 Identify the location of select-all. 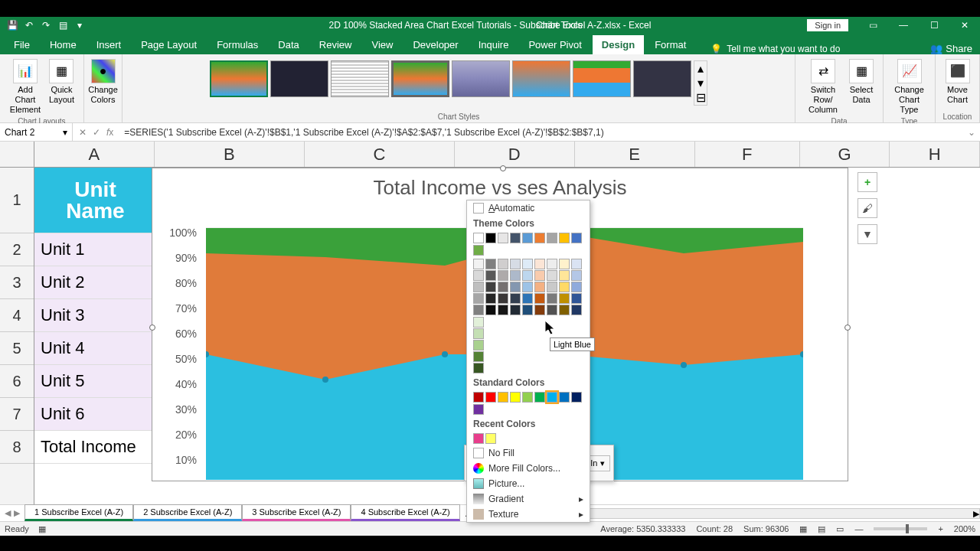
(17, 155).